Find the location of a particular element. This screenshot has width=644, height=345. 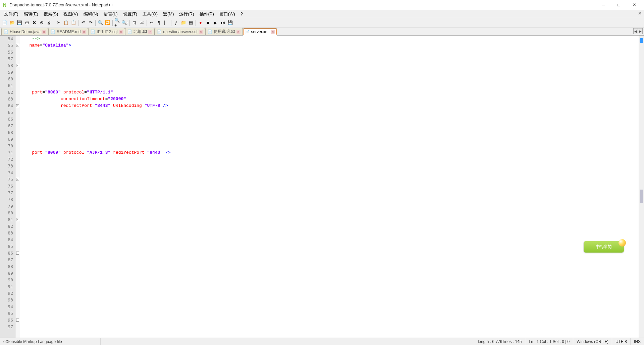

tab-usage: 📄 使用说明.txt × is located at coordinates (224, 31).